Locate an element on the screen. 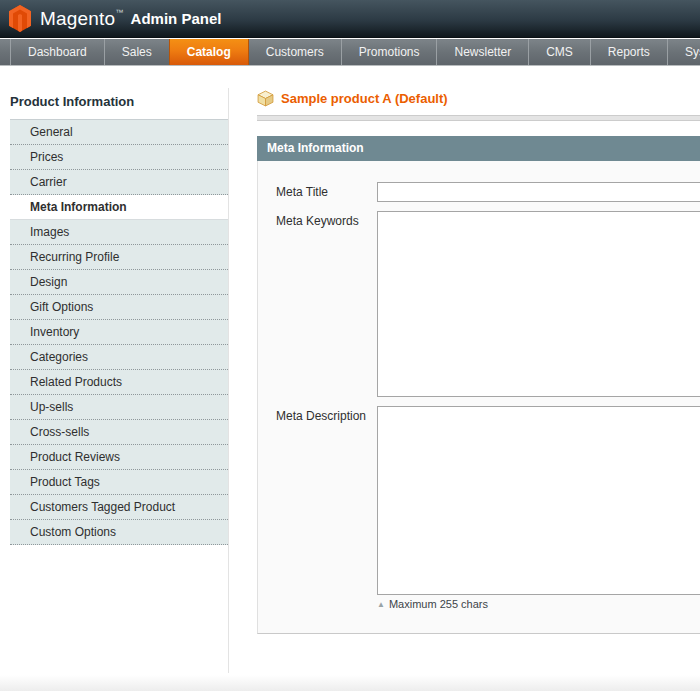  meta-keywords-textarea is located at coordinates (538, 304).